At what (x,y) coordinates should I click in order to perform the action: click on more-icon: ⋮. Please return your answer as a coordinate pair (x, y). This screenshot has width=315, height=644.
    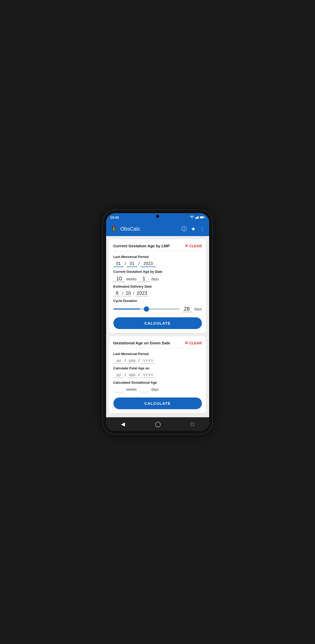
    Looking at the image, I should click on (202, 229).